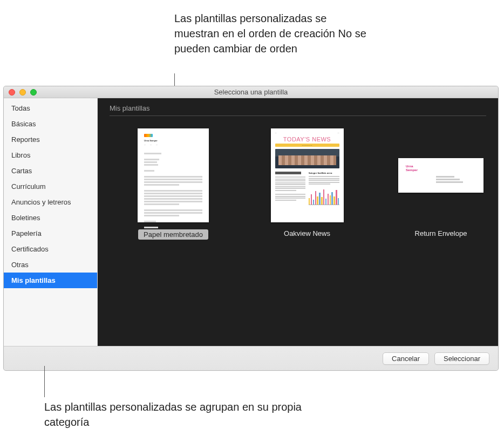 This screenshot has width=504, height=442. Describe the element at coordinates (51, 202) in the screenshot. I see `sidebar-item-anuncios: Anuncios y letreros` at that location.